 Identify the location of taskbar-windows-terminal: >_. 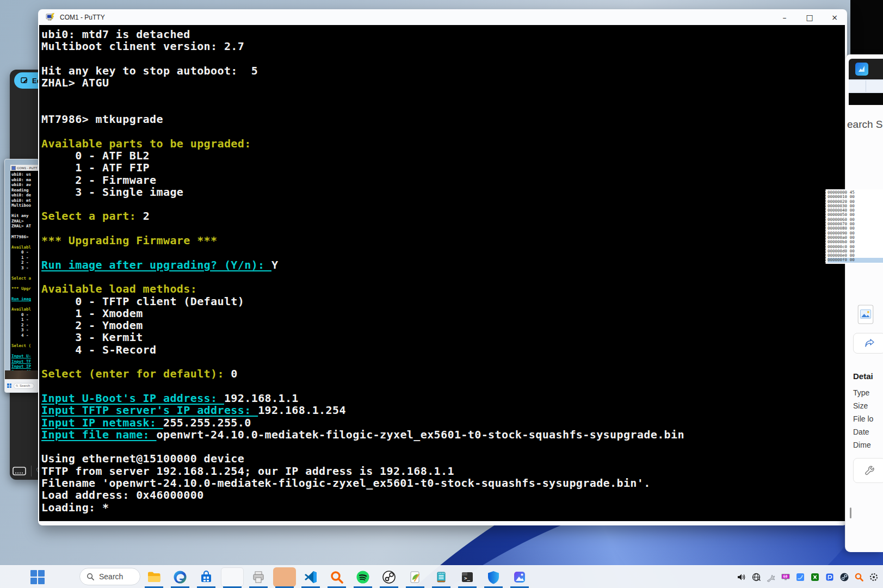
(467, 577).